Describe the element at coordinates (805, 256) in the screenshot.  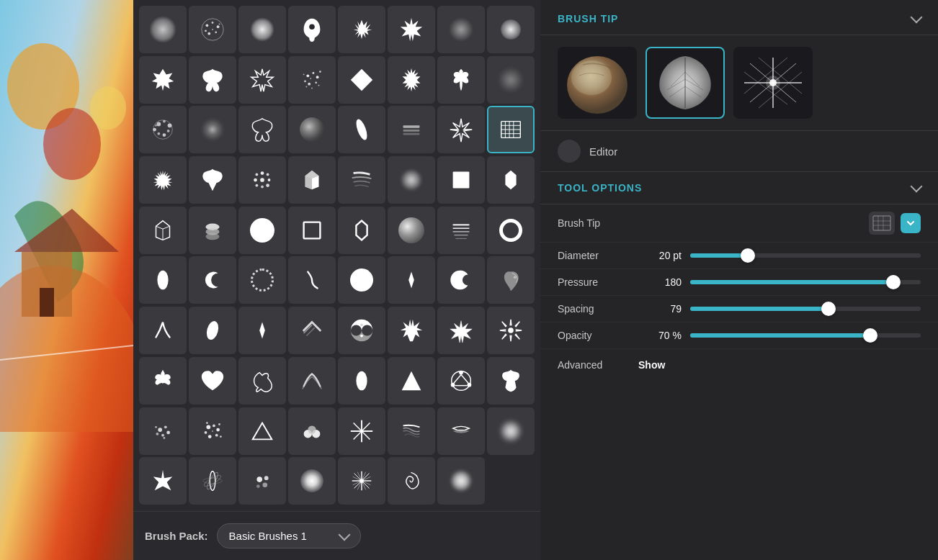
I see `diameter-slider` at that location.